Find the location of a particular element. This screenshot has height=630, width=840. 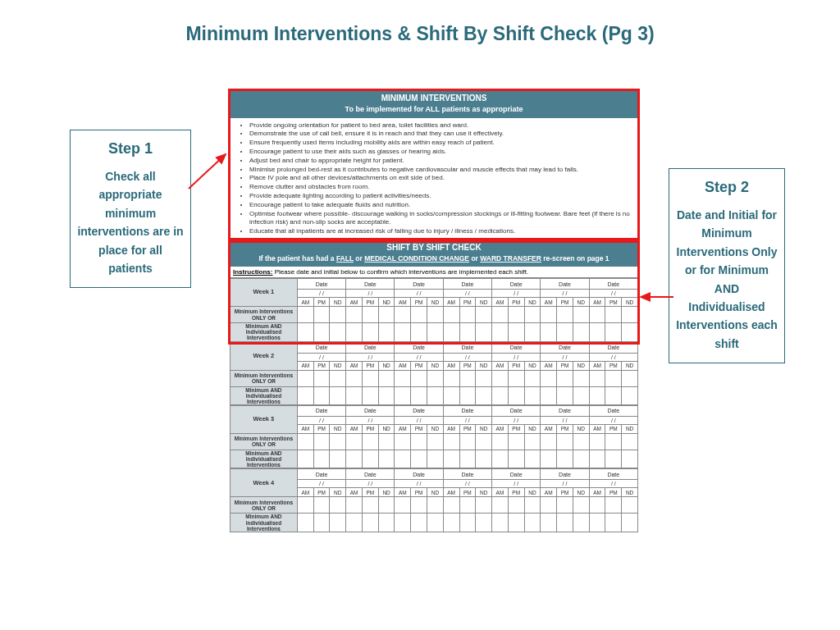

step1-box: Step 1 Check all appropriate minimum int… is located at coordinates (130, 208).